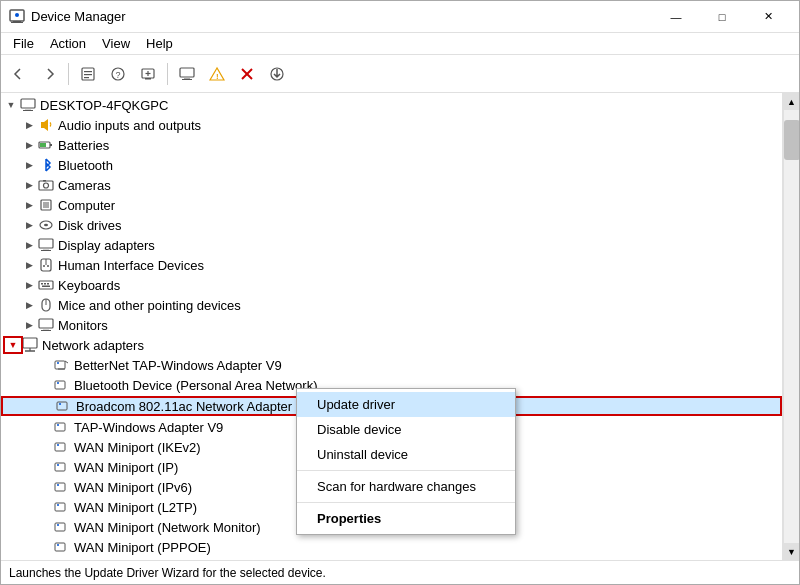  Describe the element at coordinates (392, 305) in the screenshot. I see `tree-mice: ▶ Mice and other pointing devices` at that location.